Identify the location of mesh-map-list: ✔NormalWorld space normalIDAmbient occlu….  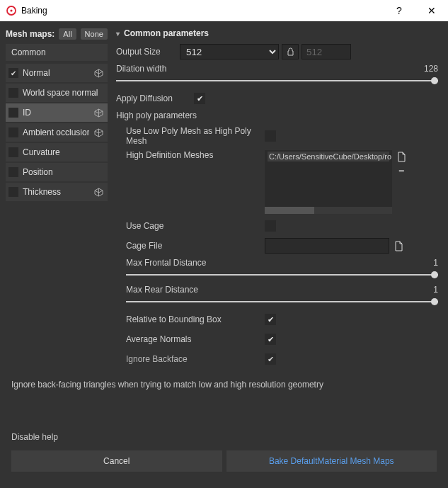
(57, 132).